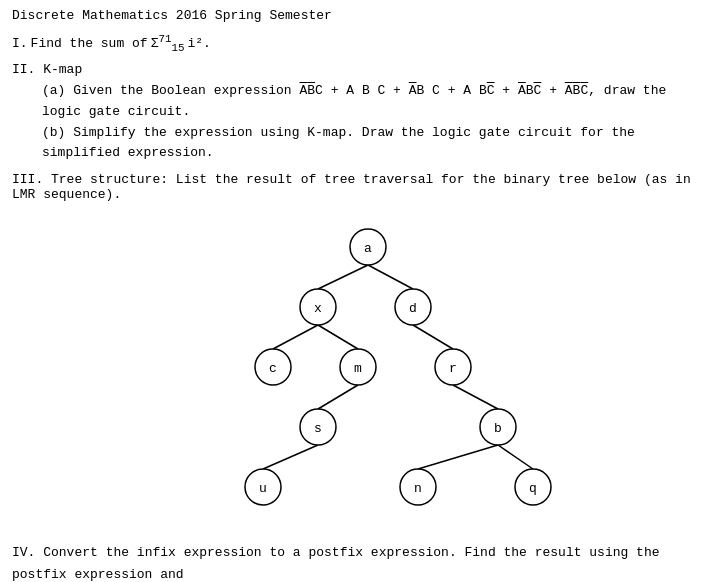 This screenshot has height=582, width=706. What do you see at coordinates (198, 44) in the screenshot?
I see `section1-expr: i².` at bounding box center [198, 44].